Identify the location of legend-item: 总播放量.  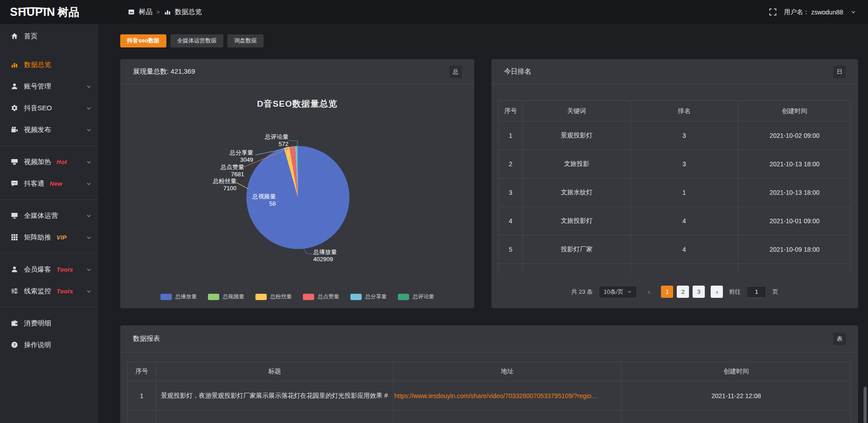
(179, 296).